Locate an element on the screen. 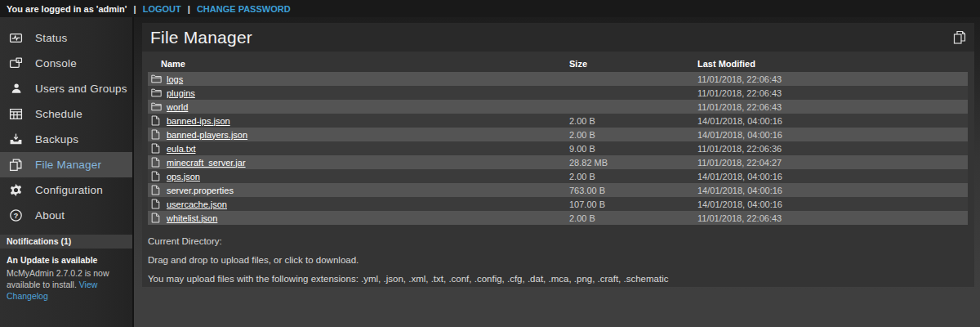  current-directory-label: Current Directory: is located at coordinates (561, 241).